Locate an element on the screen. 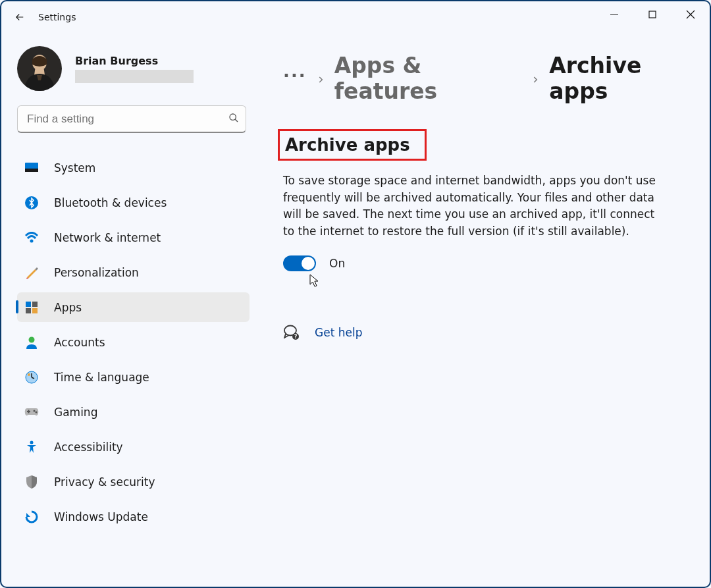  sidebar-item-personalization: Personalization is located at coordinates (133, 273).